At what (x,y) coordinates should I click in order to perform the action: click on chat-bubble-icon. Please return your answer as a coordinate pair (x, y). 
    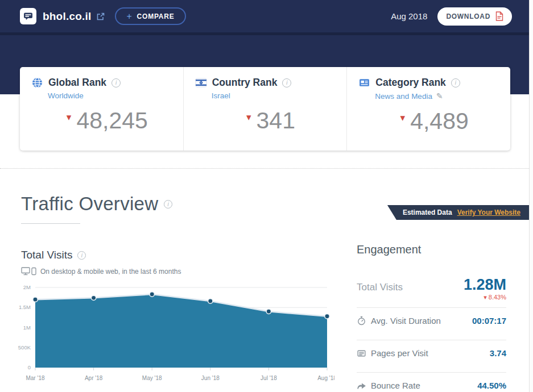
    Looking at the image, I should click on (28, 16).